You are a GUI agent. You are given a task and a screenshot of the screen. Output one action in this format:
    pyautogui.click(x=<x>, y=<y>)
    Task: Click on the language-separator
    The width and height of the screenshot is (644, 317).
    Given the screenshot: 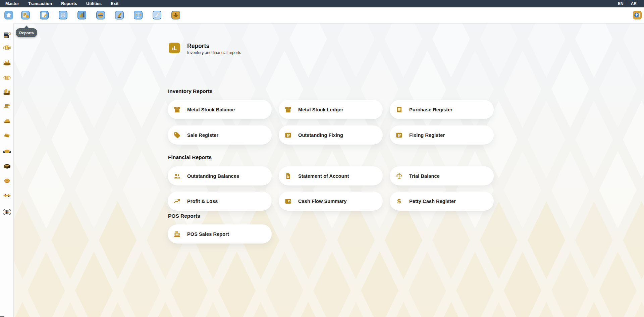 What is the action you would take?
    pyautogui.click(x=627, y=4)
    